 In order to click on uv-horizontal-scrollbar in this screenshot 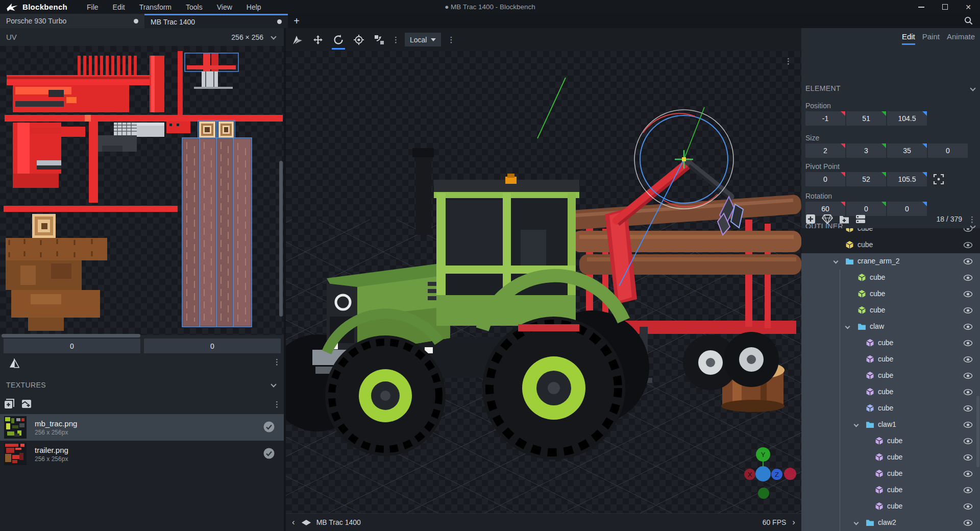, I will do `click(71, 336)`.